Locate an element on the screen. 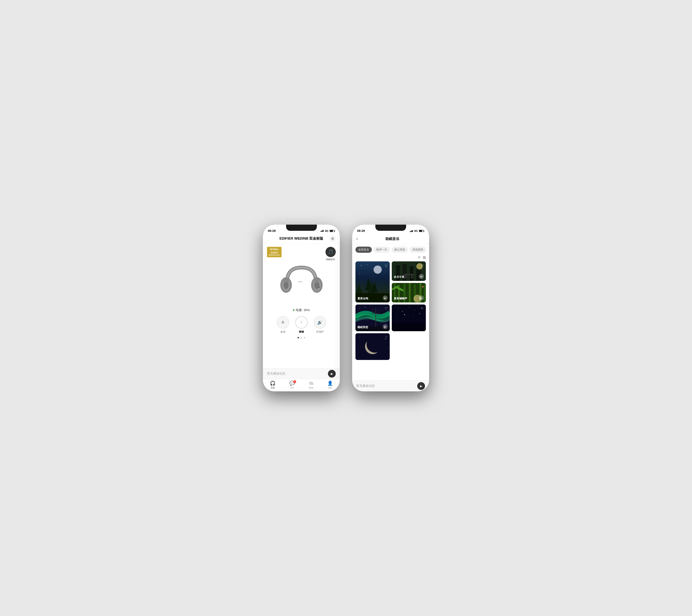  hires-badge: Hi-Res AUDIO WIRELESS is located at coordinates (274, 252).